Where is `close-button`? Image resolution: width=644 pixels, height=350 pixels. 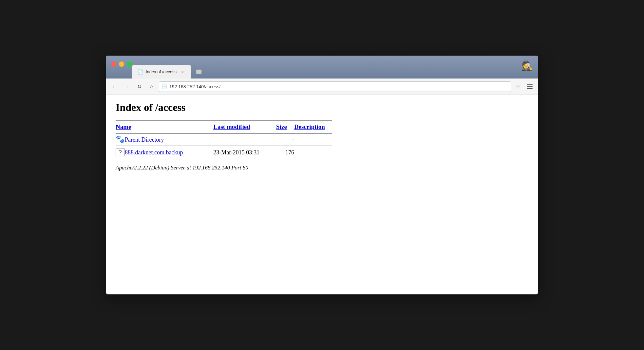
close-button is located at coordinates (114, 64).